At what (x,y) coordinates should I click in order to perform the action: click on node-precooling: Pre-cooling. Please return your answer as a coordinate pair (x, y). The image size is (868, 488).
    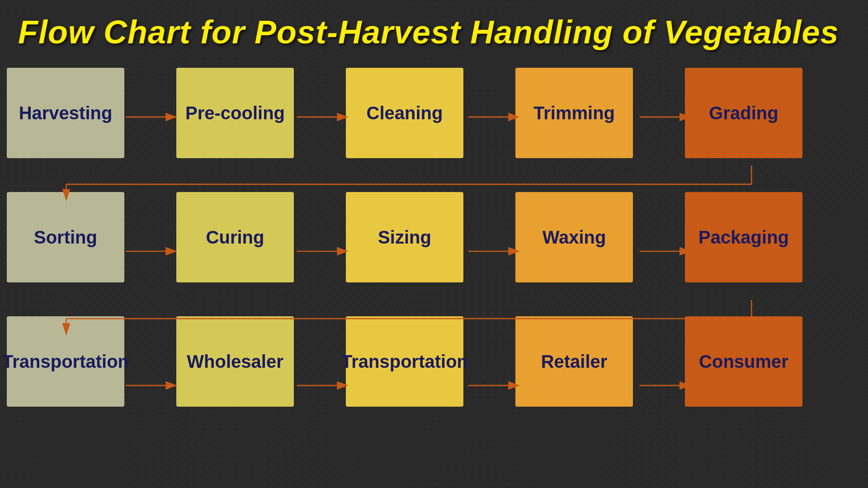
    Looking at the image, I should click on (235, 113).